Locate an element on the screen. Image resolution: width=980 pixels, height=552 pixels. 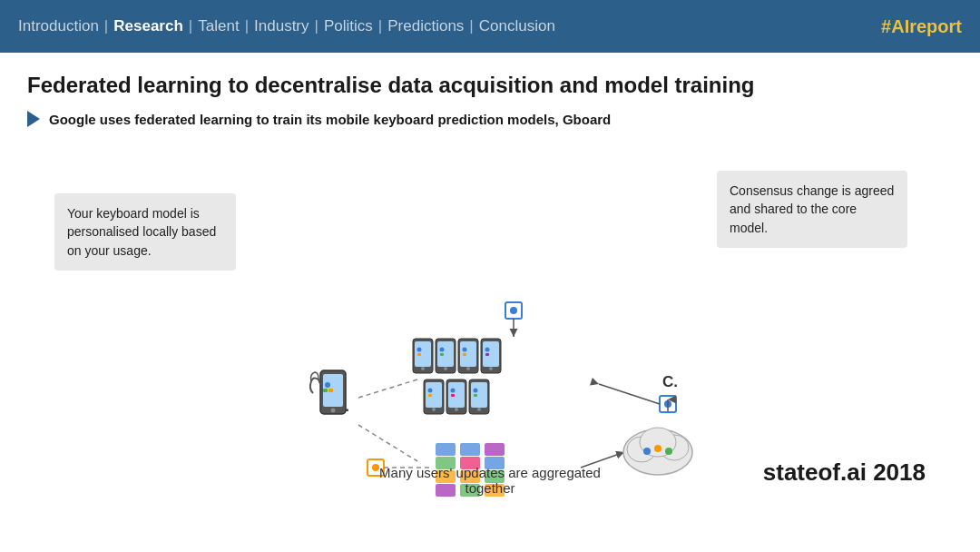
subtitle-row: Google uses federated learning to train … is located at coordinates (490, 119).